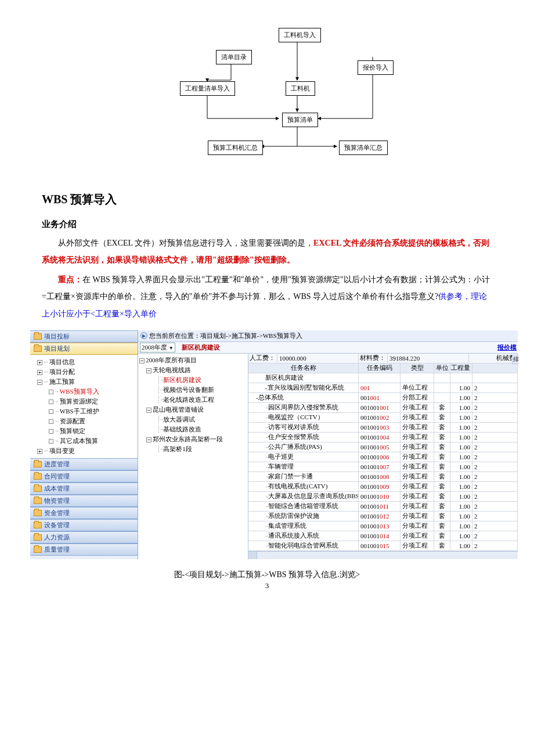  What do you see at coordinates (383, 418) in the screenshot?
I see `table-row: ···电视监控（CCTV）001001002分项工程套1.002` at bounding box center [383, 418].